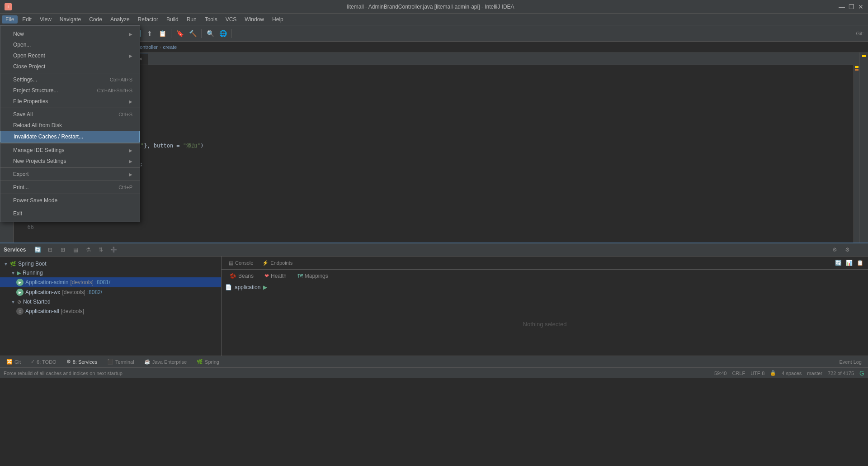 This screenshot has width=868, height=466. What do you see at coordinates (721, 373) in the screenshot?
I see `status-line-col: 59:40` at bounding box center [721, 373].